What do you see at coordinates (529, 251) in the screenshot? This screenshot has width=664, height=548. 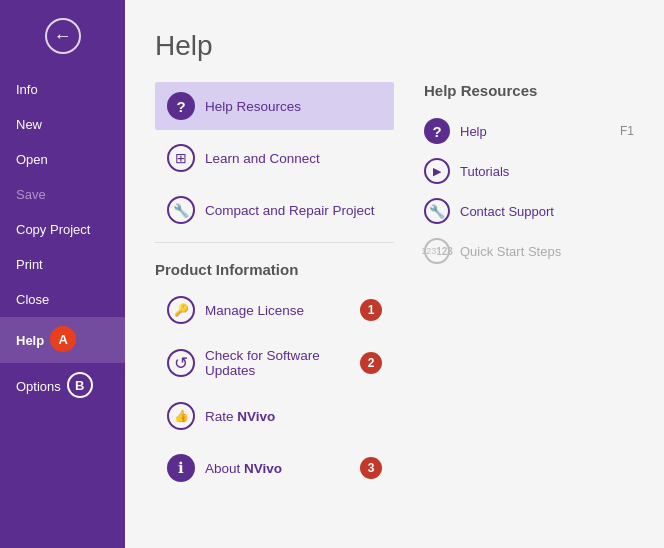 I see `right-item-quick-start: 123 Quick Start Steps` at bounding box center [529, 251].